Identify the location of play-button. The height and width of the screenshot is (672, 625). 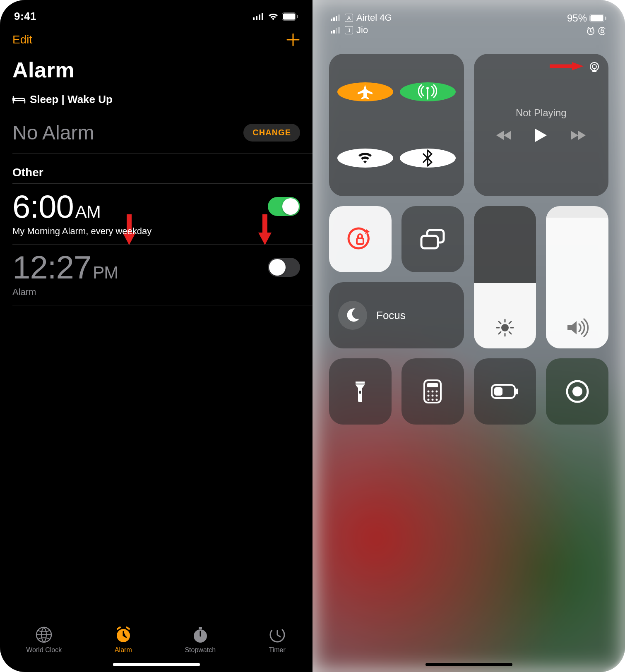
(541, 135).